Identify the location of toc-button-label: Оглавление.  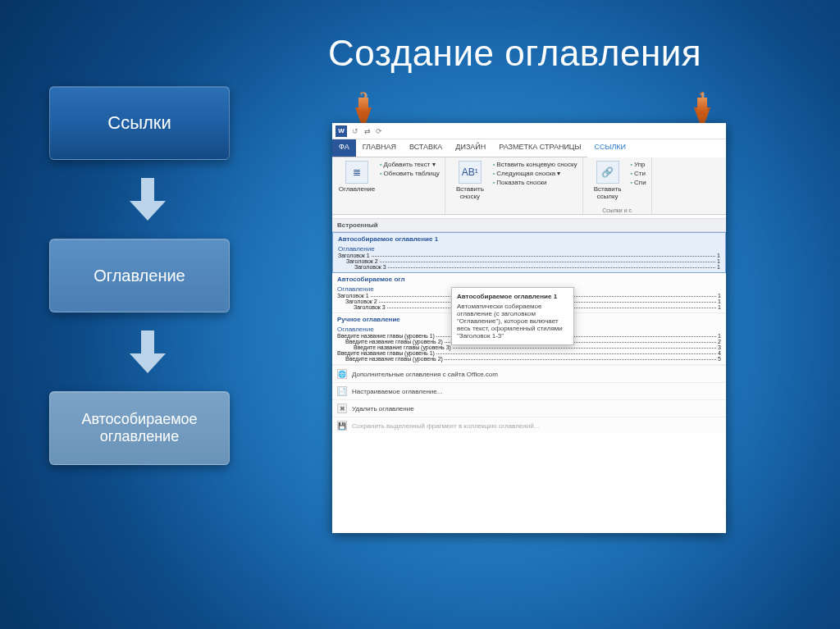
(358, 189).